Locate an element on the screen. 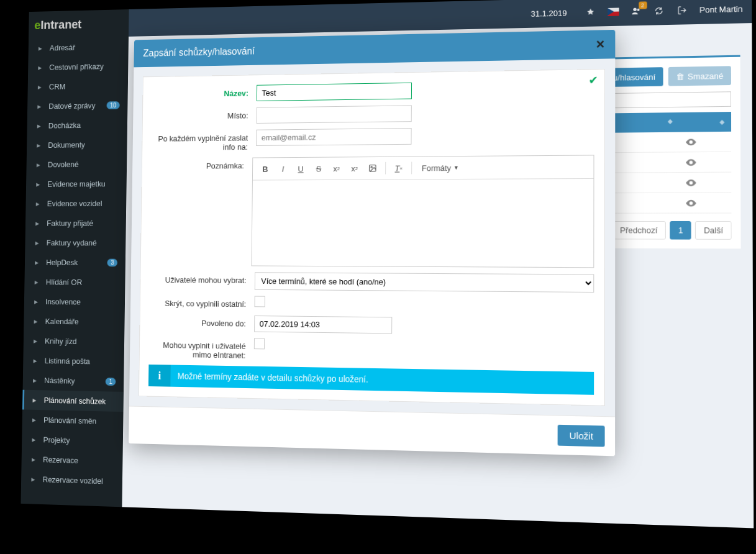 This screenshot has width=756, height=554. logout-icon is located at coordinates (682, 10).